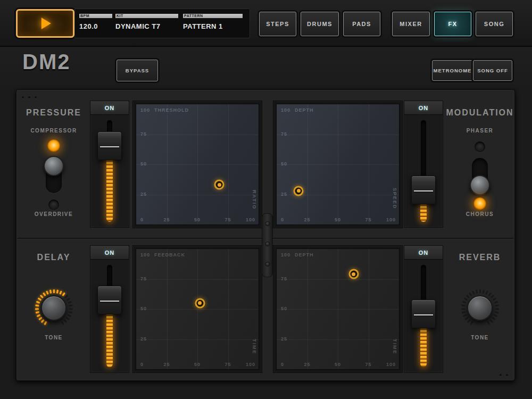 The image size is (532, 399). What do you see at coordinates (110, 146) in the screenshot?
I see `pressure-slider-handle` at bounding box center [110, 146].